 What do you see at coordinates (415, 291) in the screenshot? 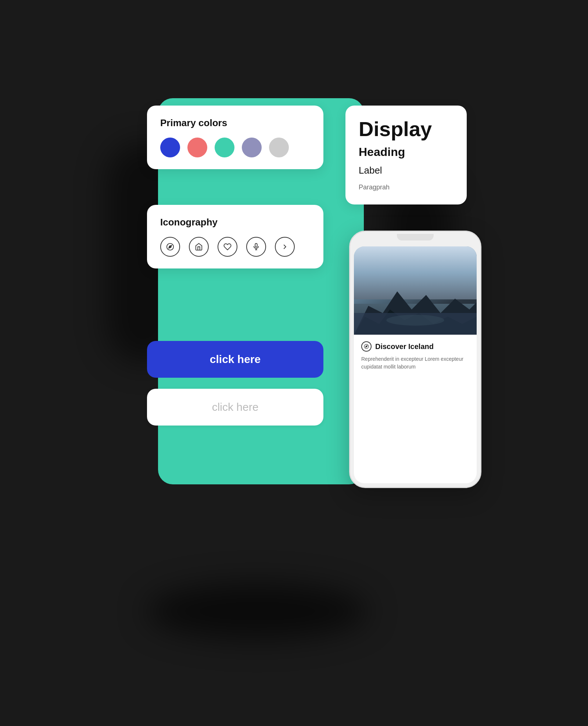
I see `phone-image` at bounding box center [415, 291].